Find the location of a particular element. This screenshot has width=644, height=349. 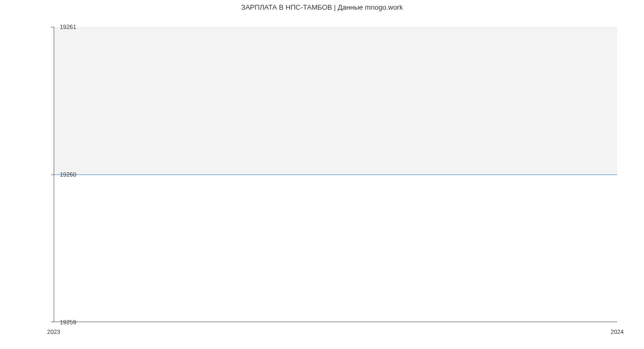

data-line is located at coordinates (336, 175).